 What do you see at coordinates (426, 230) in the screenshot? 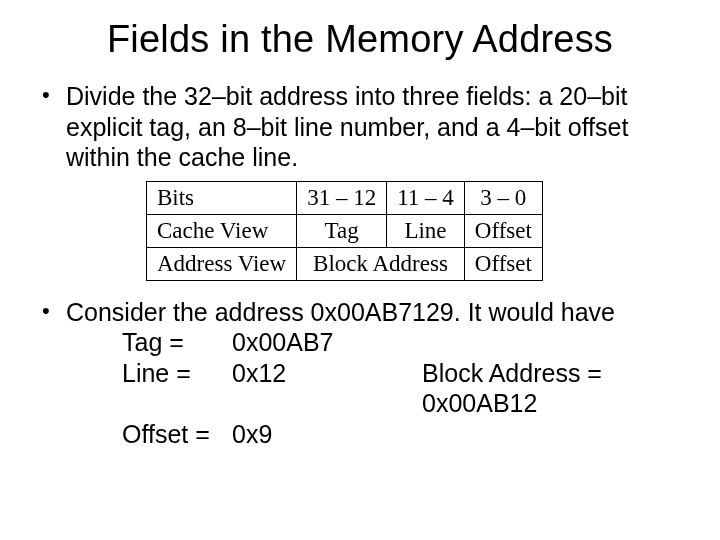
I see `cell-line: Line` at bounding box center [426, 230].